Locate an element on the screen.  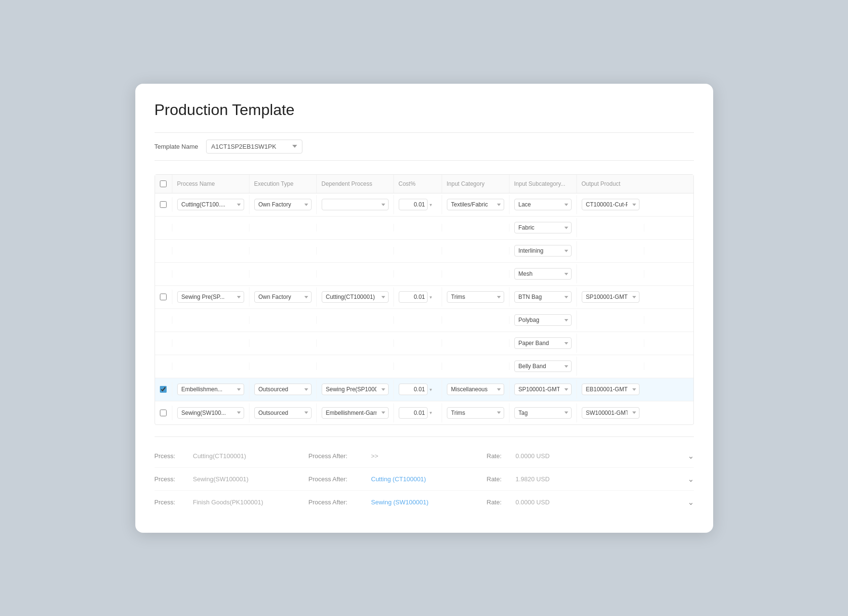
row4-process-select: Sewing(SW100... is located at coordinates (211, 413).